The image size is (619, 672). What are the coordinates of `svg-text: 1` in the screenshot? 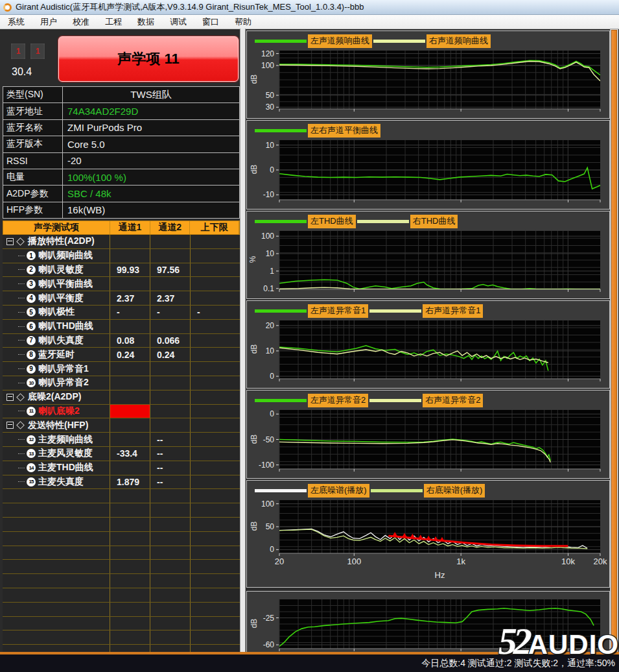 It's located at (272, 271).